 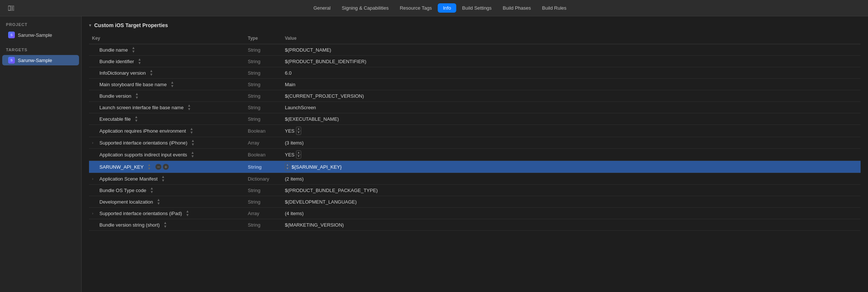 What do you see at coordinates (475, 179) in the screenshot?
I see `table-row: ›Application Scene Manifest▲▼Dictionary(…` at bounding box center [475, 179].